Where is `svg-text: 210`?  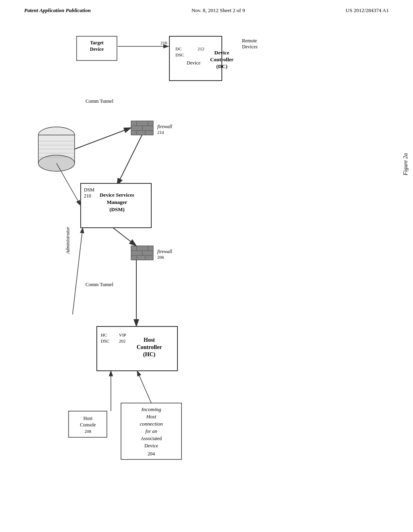 svg-text: 210 is located at coordinates (88, 196).